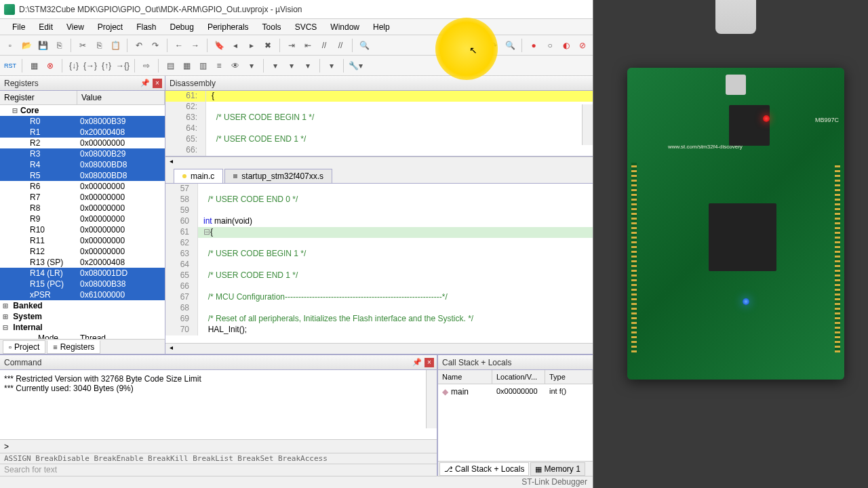 This screenshot has height=488, width=868. Describe the element at coordinates (83, 154) in the screenshot. I see `register-row: R30x08000B29` at that location.